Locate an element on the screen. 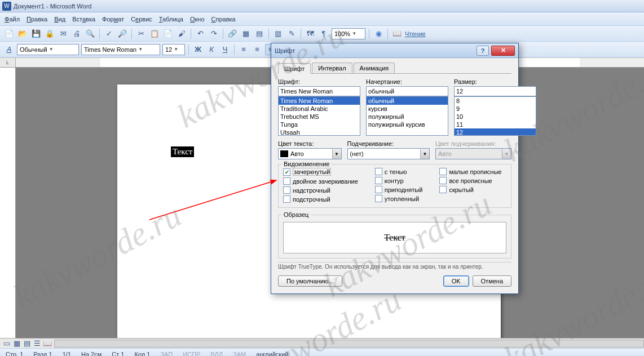 The width and height of the screenshot is (644, 356). checkbox-hidden: скрытый is located at coordinates (470, 189).